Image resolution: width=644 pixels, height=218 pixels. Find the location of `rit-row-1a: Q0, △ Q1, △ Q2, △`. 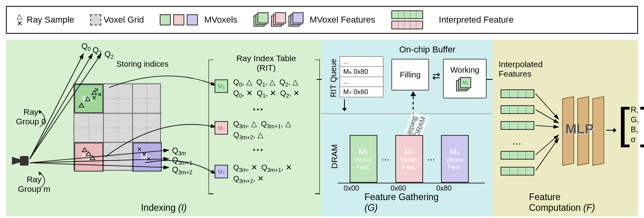

rit-row-1a: Q0, △ Q1, △ Q2, △ is located at coordinates (266, 83).